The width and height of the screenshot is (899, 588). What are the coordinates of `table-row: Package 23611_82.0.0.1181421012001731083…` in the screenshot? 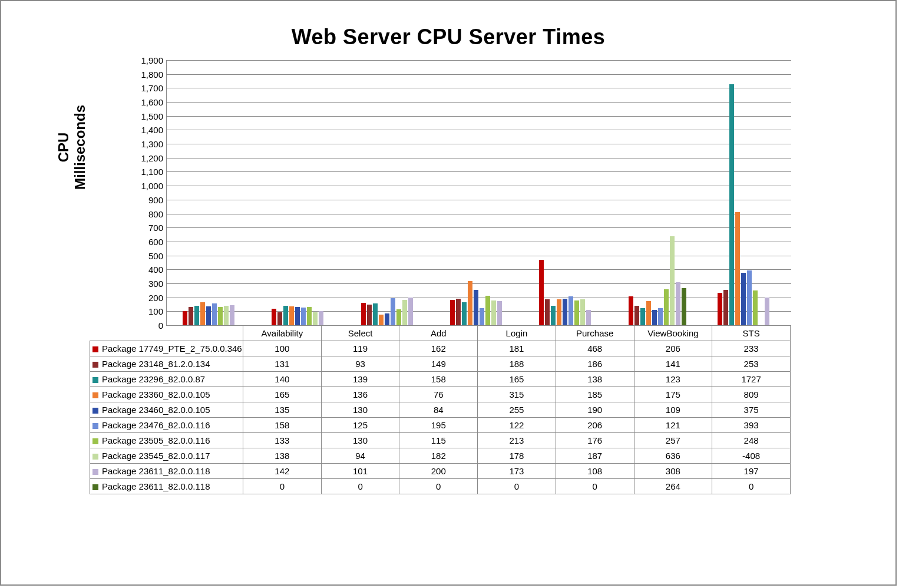 It's located at (441, 471).